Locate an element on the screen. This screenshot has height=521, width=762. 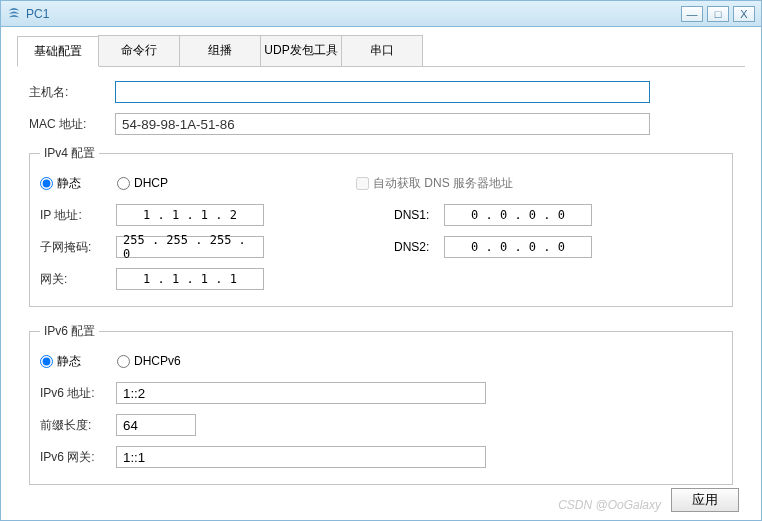
window-controls: — □ X is located at coordinates (718, 14).